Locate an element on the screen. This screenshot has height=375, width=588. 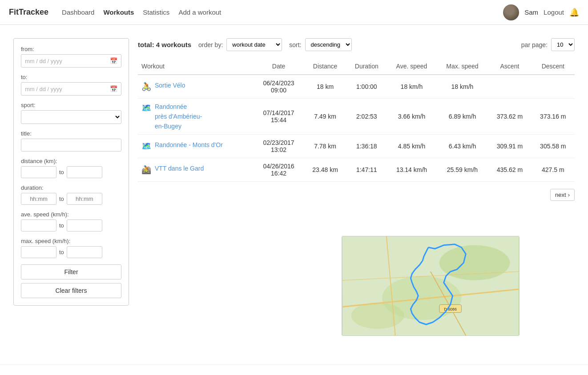
map-route-svg: D 6086 is located at coordinates (431, 286).